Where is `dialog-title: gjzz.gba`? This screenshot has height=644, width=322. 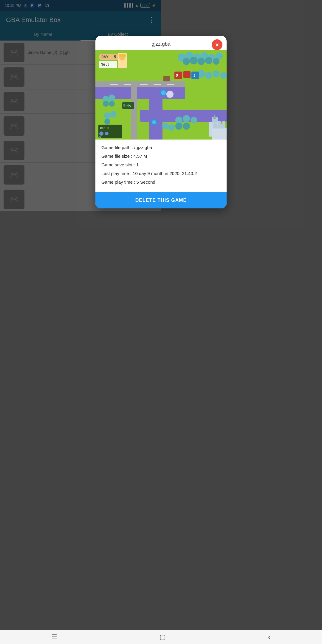 dialog-title: gjzz.gba is located at coordinates (156, 44).